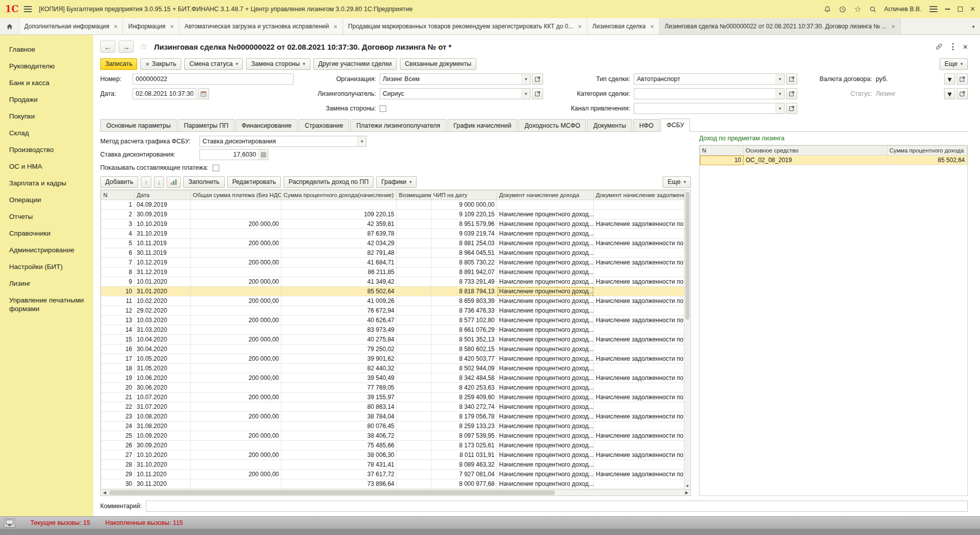  I want to click on cell: 41 349,42, so click(339, 282).